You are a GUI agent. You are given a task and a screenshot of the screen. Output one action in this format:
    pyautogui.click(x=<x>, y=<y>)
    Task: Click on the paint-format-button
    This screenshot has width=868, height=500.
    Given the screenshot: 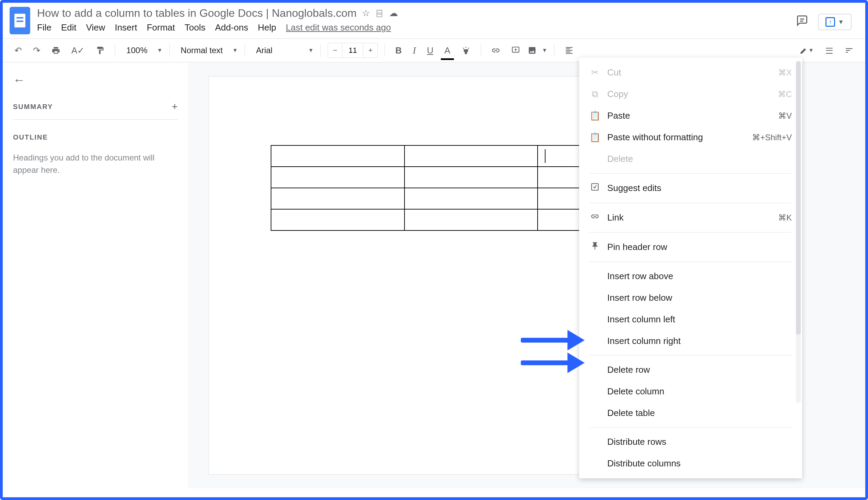 What is the action you would take?
    pyautogui.click(x=100, y=50)
    